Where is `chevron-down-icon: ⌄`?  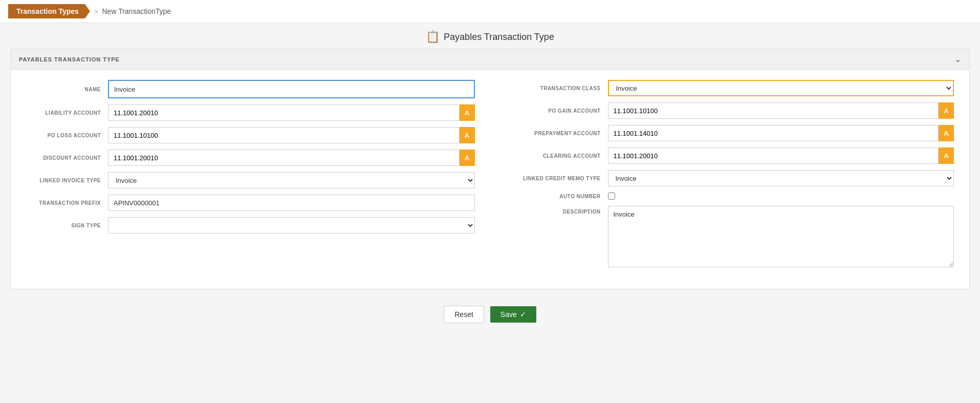
chevron-down-icon: ⌄ is located at coordinates (958, 59).